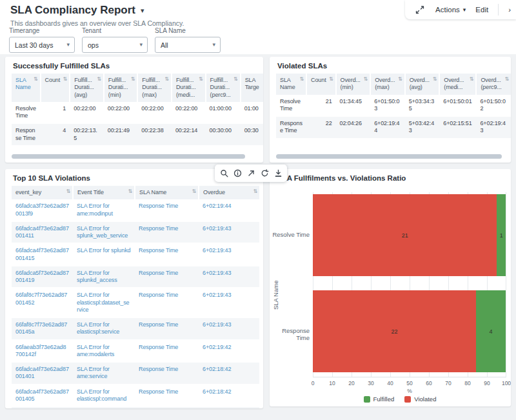 The height and width of the screenshot is (420, 516). I want to click on col-overdue: Overdue⇅, so click(229, 192).